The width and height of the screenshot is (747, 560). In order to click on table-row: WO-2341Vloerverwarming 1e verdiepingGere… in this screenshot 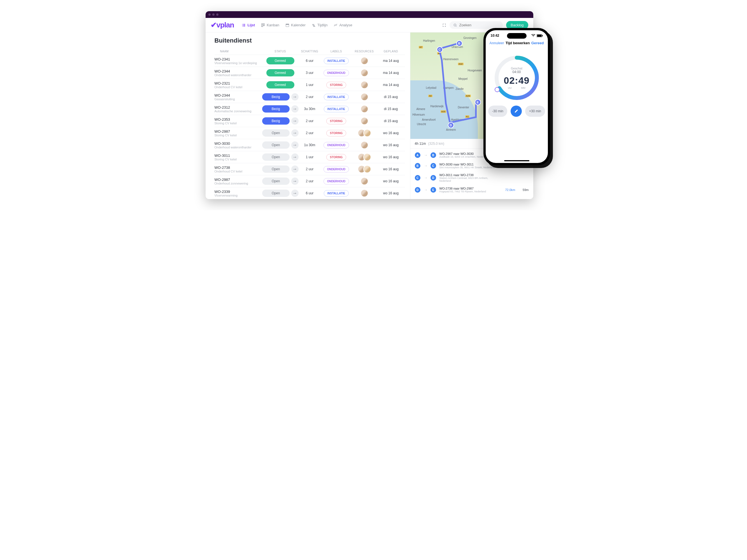, I will do `click(310, 61)`.